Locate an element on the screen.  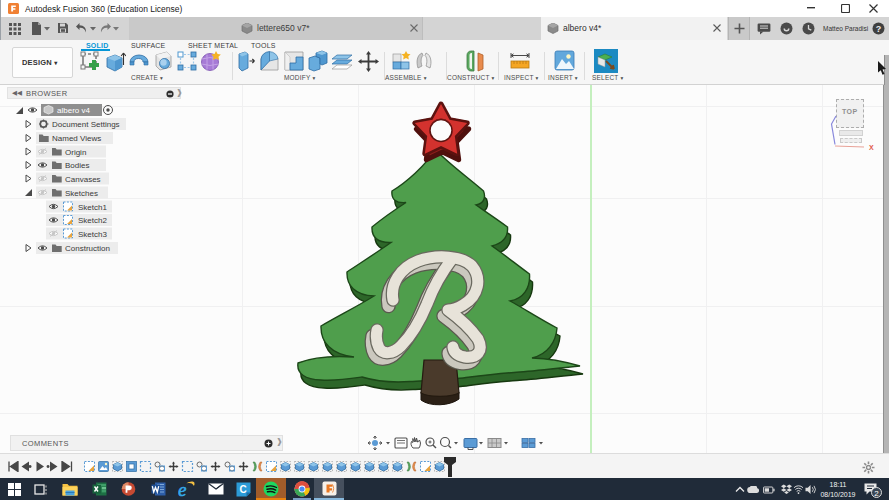
svg-text: Bodies is located at coordinates (77, 166).